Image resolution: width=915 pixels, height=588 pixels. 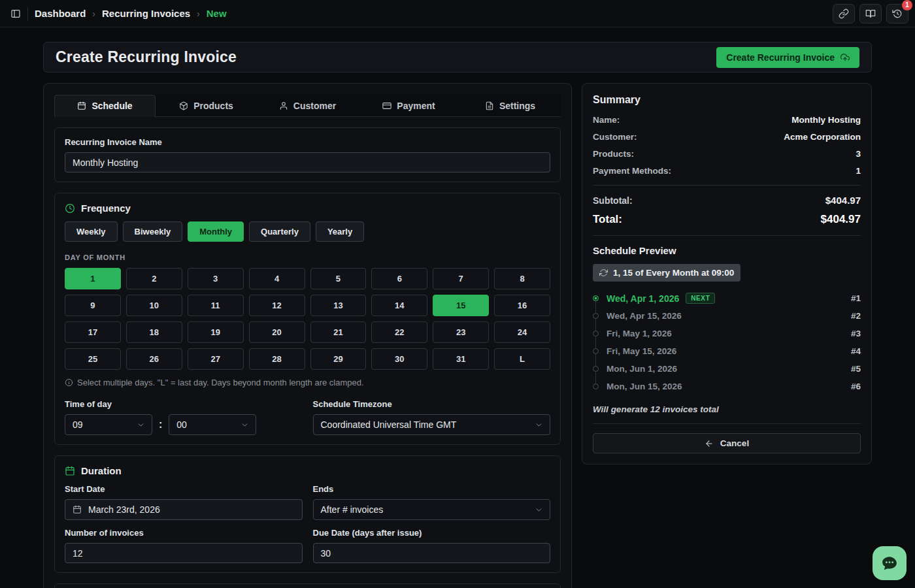 I want to click on link-button, so click(x=844, y=14).